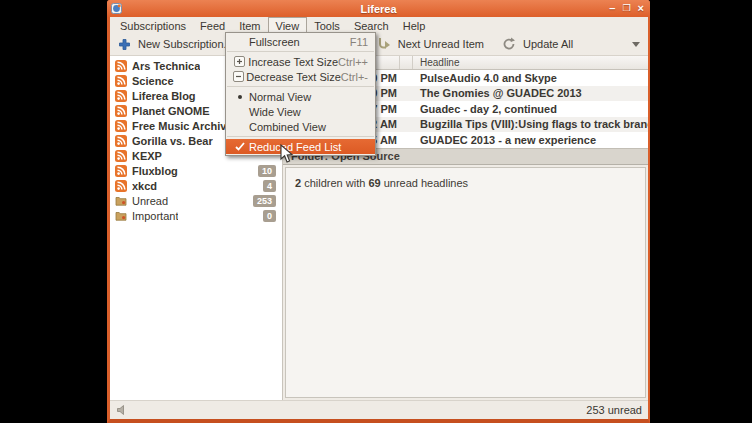  Describe the element at coordinates (612, 8) in the screenshot. I see `minimize-button: –` at that location.